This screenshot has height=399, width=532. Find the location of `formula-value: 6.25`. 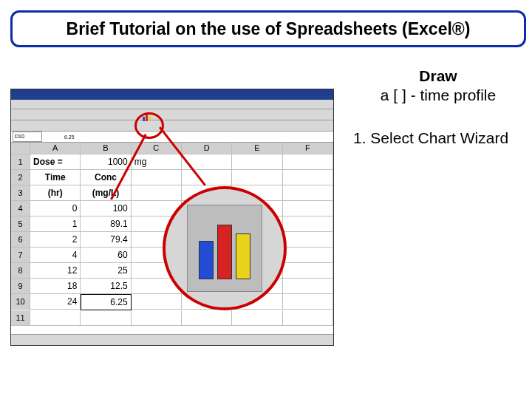

formula-value: 6.25 is located at coordinates (69, 137).